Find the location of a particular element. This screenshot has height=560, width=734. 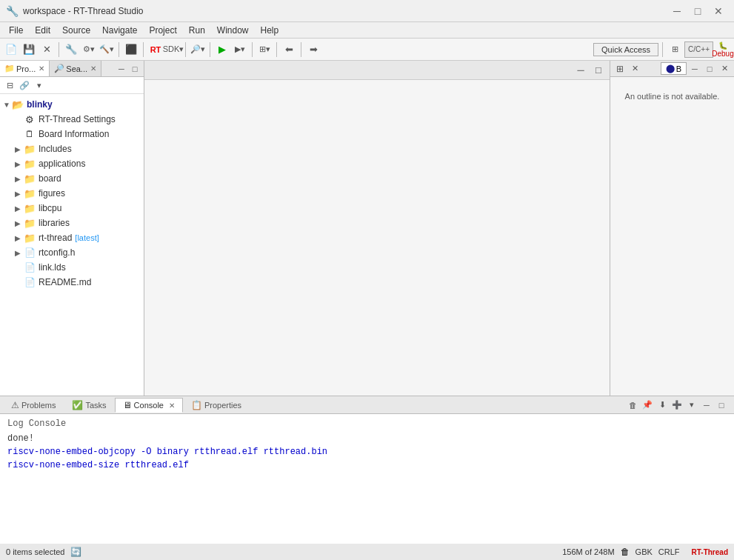

outline-maximize: □ is located at coordinates (710, 69).